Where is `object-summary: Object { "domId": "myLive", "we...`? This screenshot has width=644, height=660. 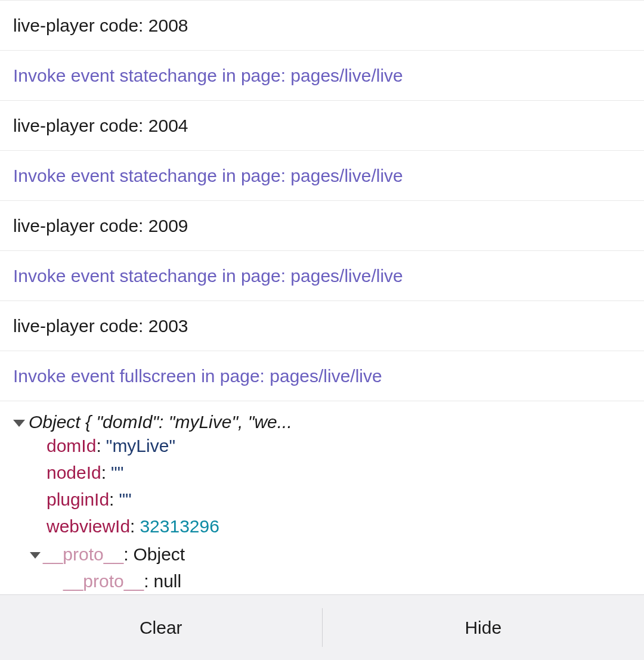
object-summary: Object { "domId": "myLive", "we... is located at coordinates (160, 422).